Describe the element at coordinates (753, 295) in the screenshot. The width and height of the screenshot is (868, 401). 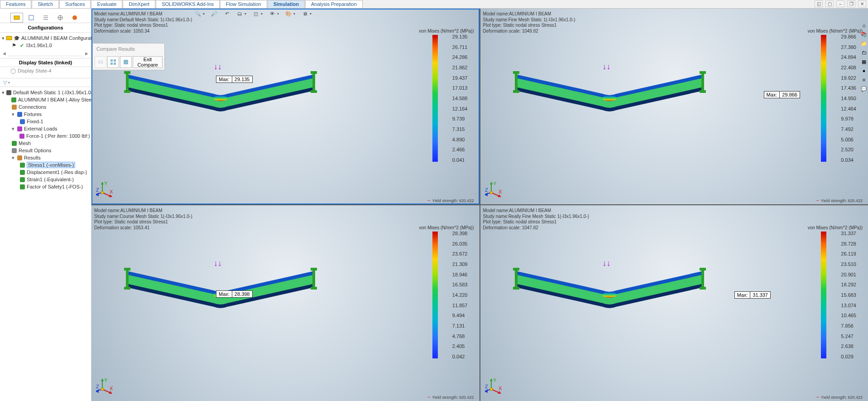
I see `max-callout: Max:31.337` at that location.